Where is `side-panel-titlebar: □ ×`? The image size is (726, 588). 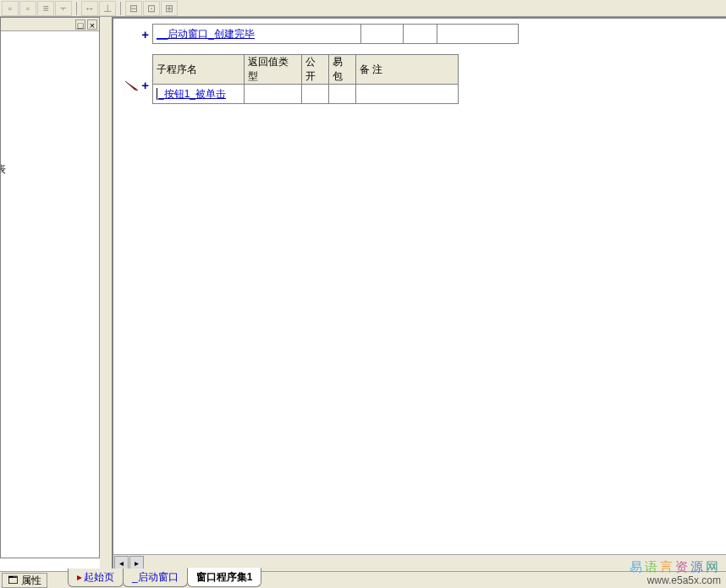 side-panel-titlebar: □ × is located at coordinates (50, 25).